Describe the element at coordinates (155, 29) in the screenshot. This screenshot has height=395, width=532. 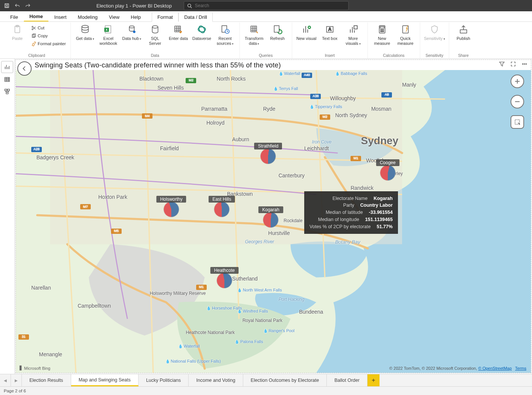
I see `sql-icon` at that location.